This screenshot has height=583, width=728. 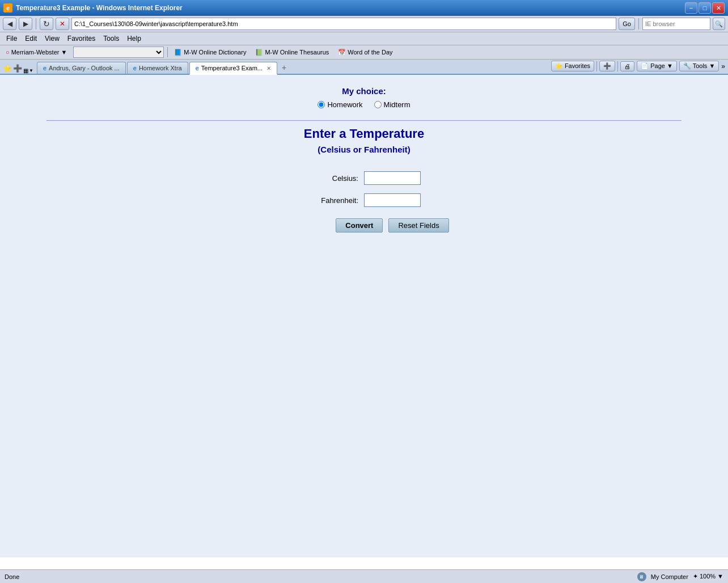 What do you see at coordinates (723, 66) in the screenshot?
I see `more-btn: »` at bounding box center [723, 66].